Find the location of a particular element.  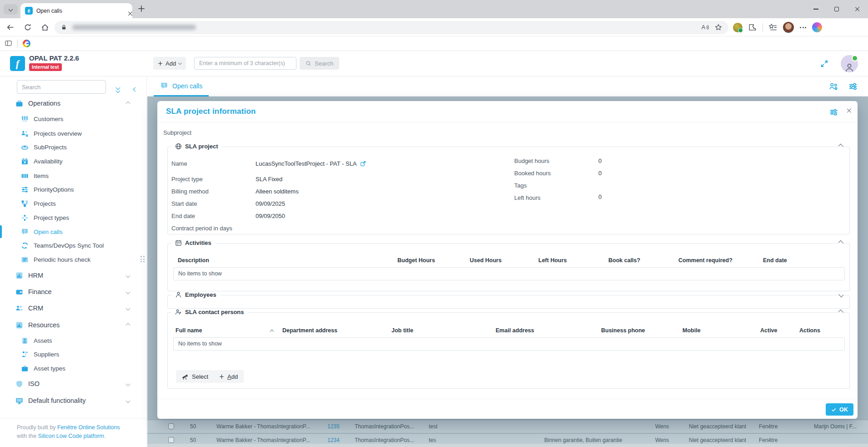

person-icon is located at coordinates (178, 295).